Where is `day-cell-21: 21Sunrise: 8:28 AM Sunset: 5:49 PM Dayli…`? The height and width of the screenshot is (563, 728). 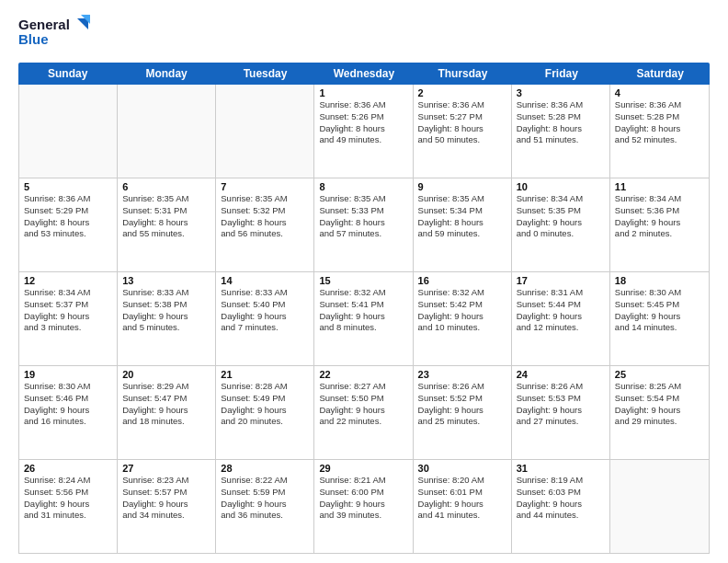
day-cell-21: 21Sunrise: 8:28 AM Sunset: 5:49 PM Dayli… is located at coordinates (265, 412).